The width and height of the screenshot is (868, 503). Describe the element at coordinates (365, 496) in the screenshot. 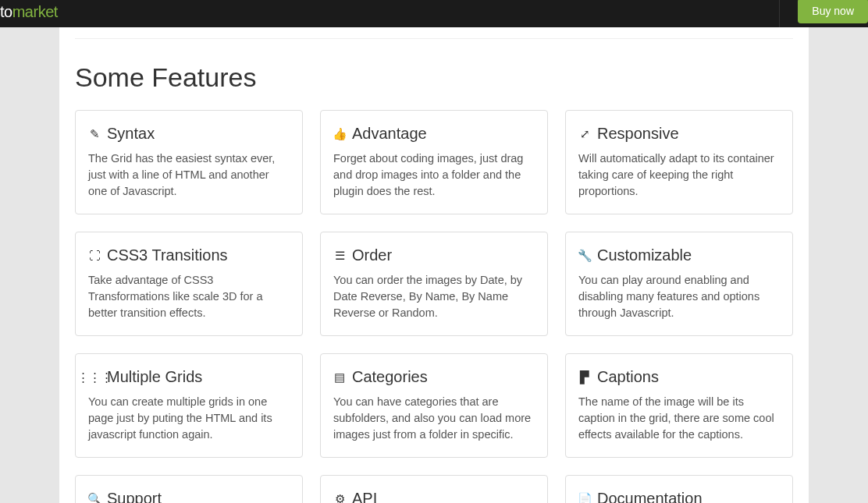

I see `feature-title-text: API` at that location.